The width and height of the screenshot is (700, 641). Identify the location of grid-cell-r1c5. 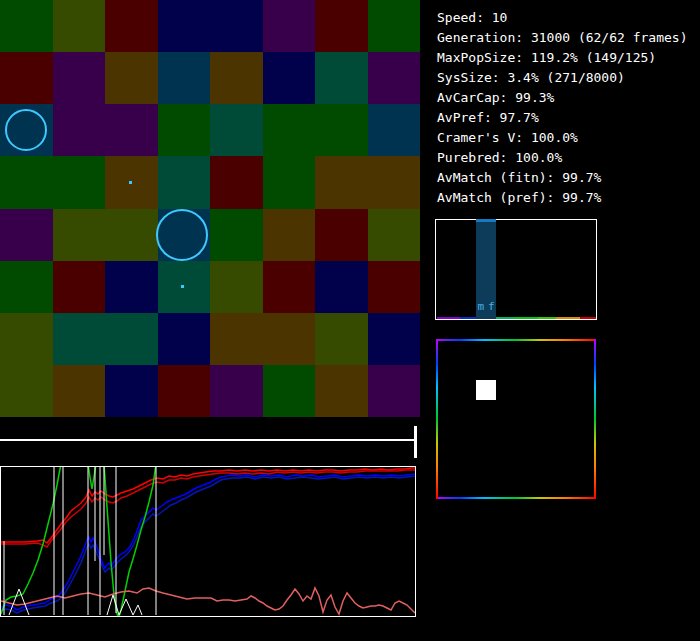
(236, 26).